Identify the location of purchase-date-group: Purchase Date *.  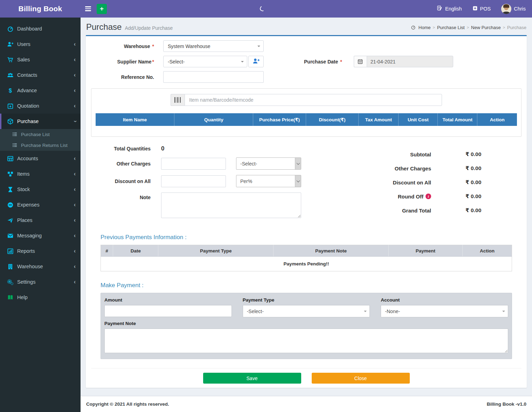
(379, 62).